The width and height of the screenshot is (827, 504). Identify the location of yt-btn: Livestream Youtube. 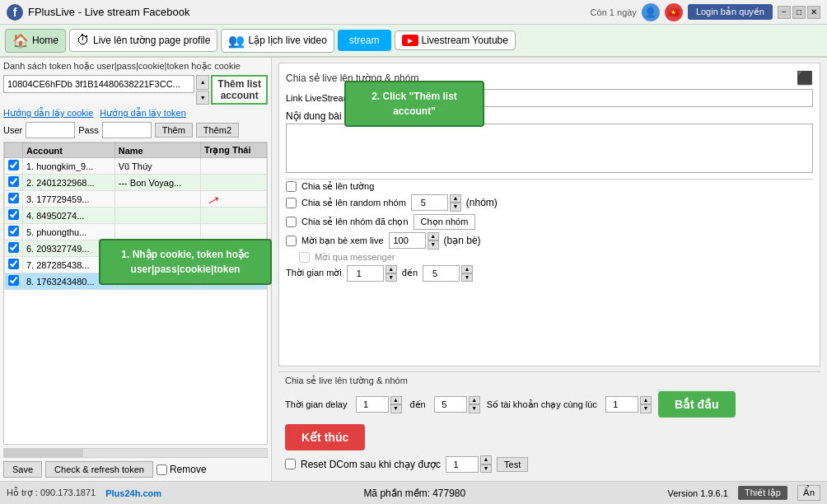
(455, 40).